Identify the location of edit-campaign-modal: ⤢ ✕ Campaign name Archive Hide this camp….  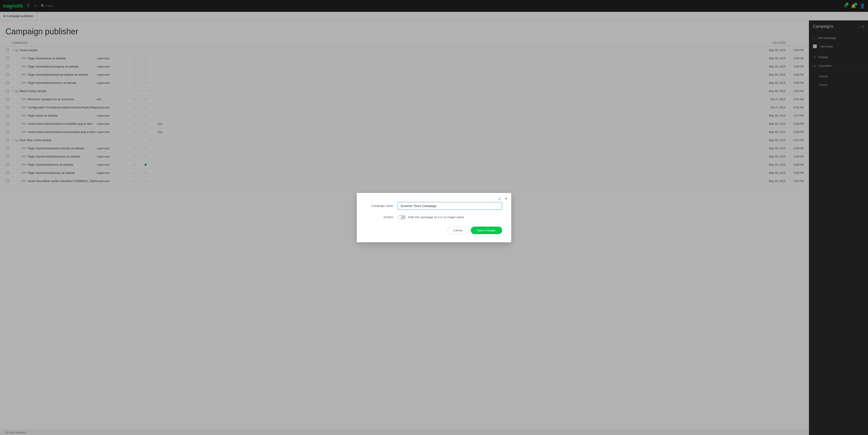
(434, 218).